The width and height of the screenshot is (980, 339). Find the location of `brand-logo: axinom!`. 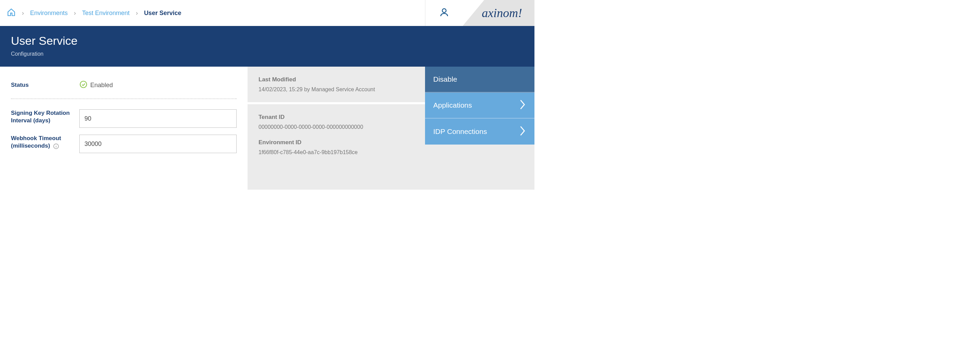

brand-logo: axinom! is located at coordinates (498, 13).